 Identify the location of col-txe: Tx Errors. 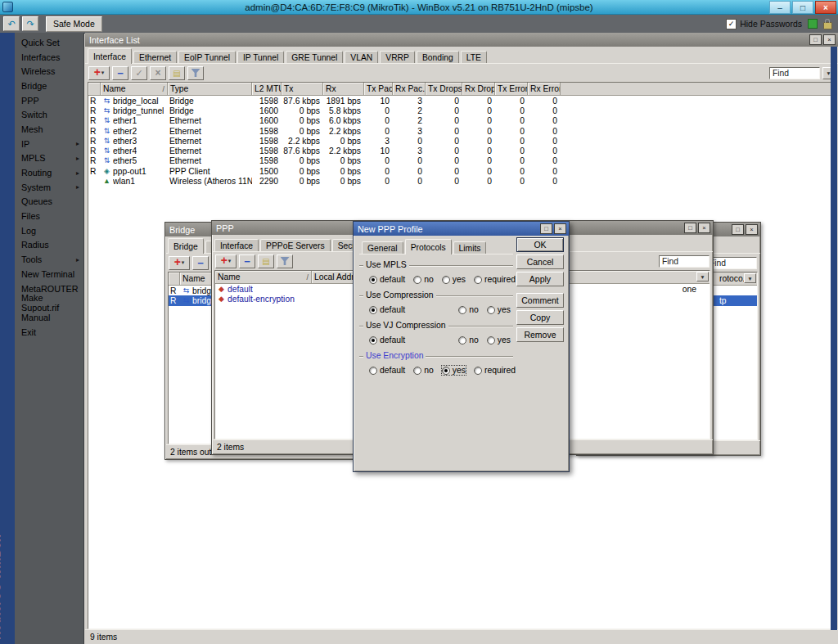
(511, 88).